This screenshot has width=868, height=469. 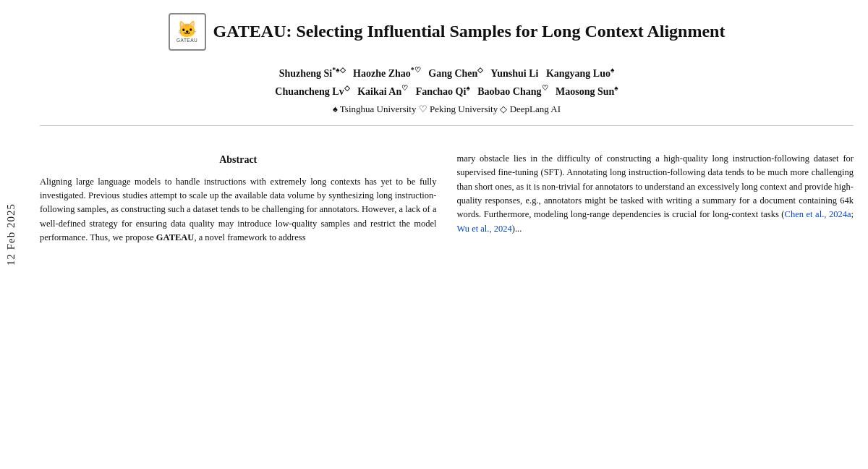 I want to click on author-an: Kaikai An♡, so click(x=383, y=91).